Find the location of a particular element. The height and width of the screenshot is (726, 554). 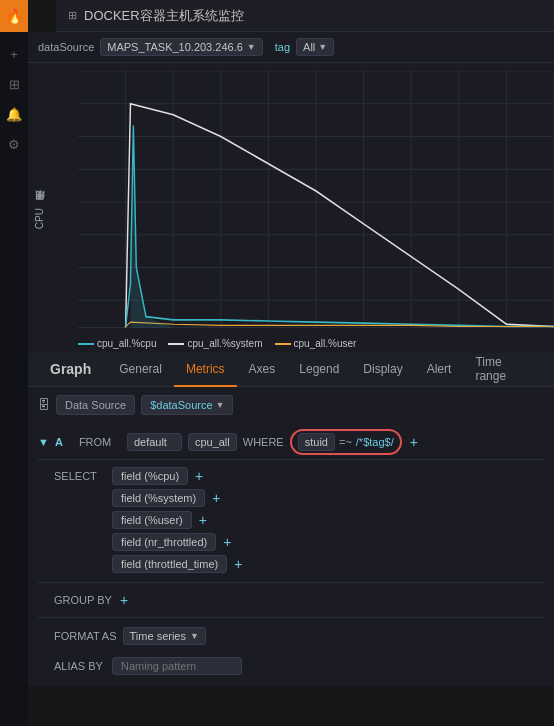

field-user: field (%user) is located at coordinates (152, 520).